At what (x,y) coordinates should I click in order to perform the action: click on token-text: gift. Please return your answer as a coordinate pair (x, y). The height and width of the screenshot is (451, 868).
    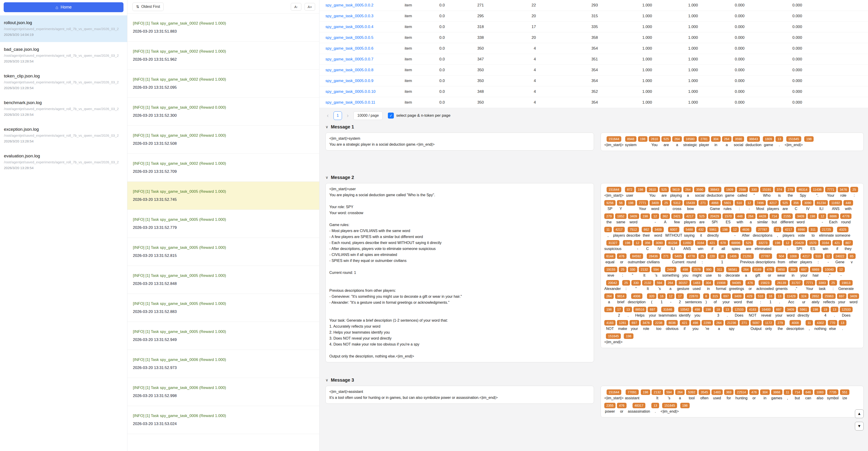
    Looking at the image, I should click on (758, 275).